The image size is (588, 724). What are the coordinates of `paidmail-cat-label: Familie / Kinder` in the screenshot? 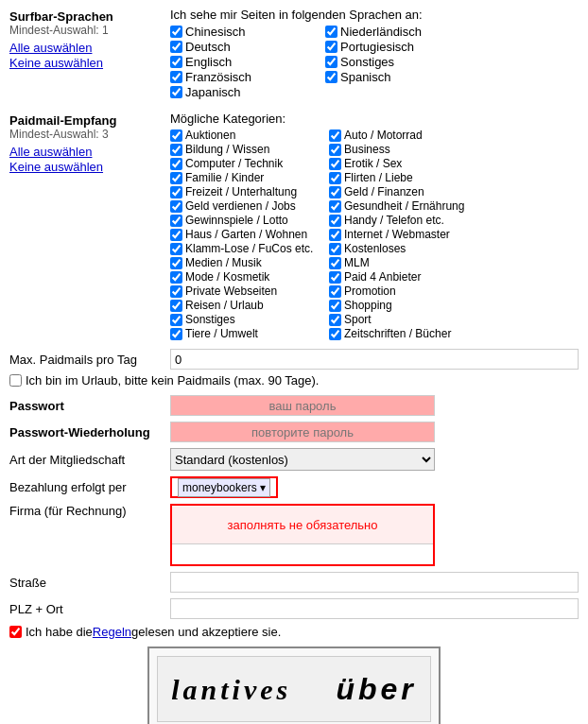 It's located at (225, 178).